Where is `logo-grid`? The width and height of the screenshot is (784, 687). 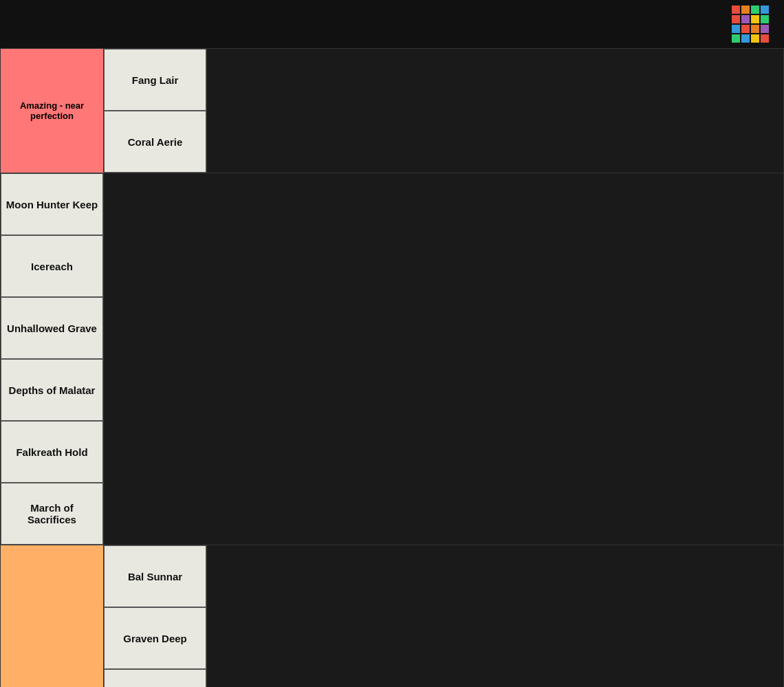
logo-grid is located at coordinates (750, 24).